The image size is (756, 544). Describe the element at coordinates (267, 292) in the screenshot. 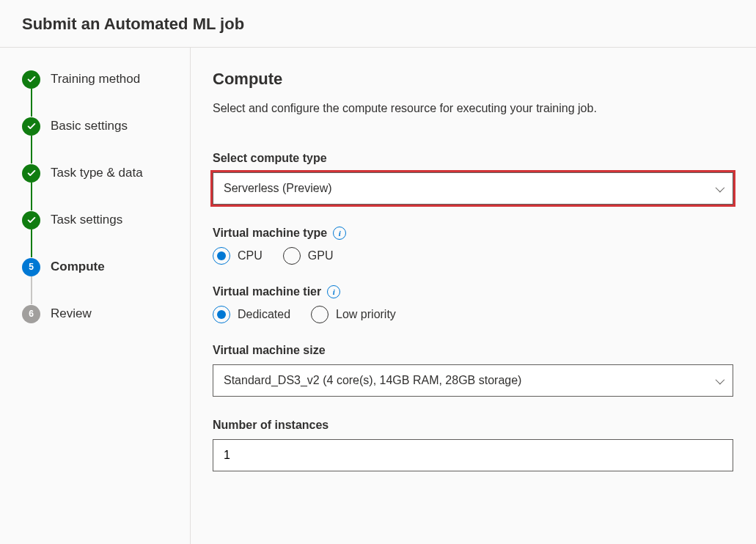

I see `vm-tier-label: Virtual machine tier` at that location.